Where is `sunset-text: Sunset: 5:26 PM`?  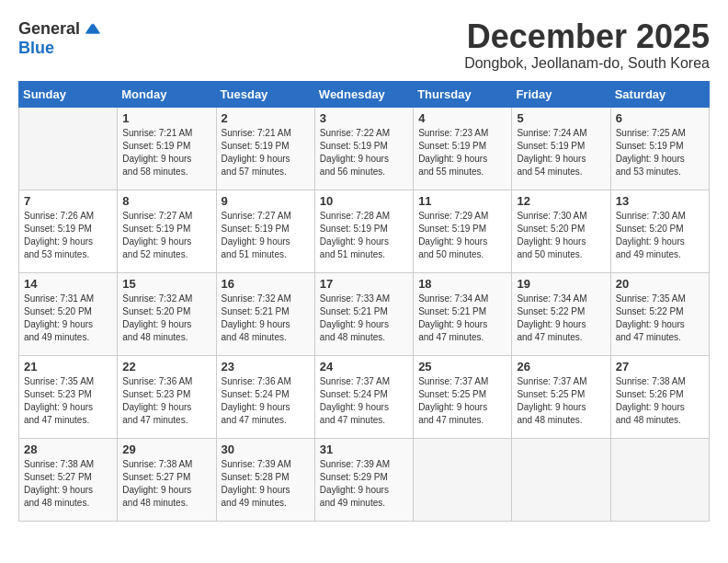
sunset-text: Sunset: 5:26 PM is located at coordinates (650, 394).